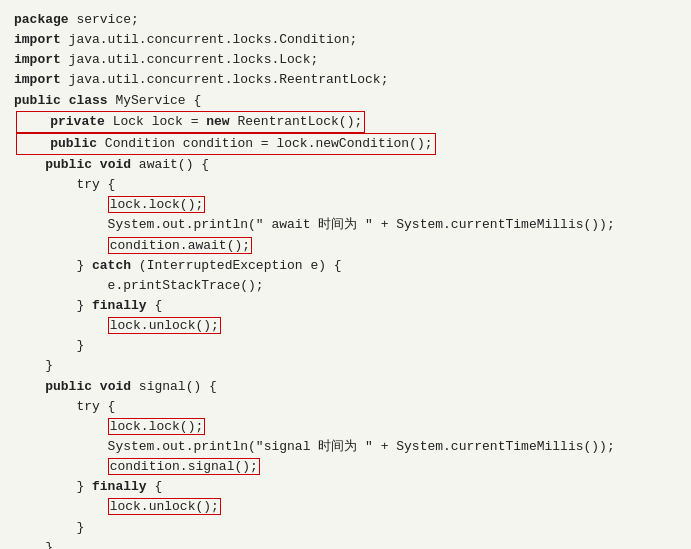 This screenshot has height=549, width=691. What do you see at coordinates (346, 144) in the screenshot?
I see `code-line: public Condition condition = lock.newCon…` at bounding box center [346, 144].